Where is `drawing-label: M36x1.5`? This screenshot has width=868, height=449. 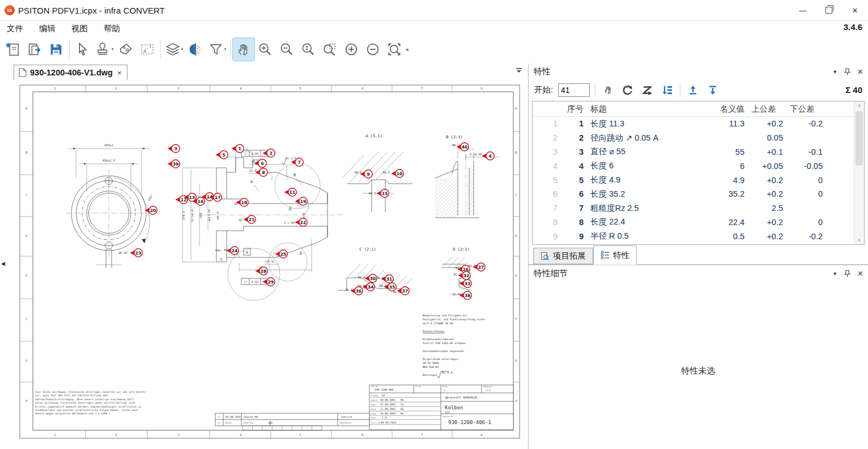
drawing-label: M36x1.5 is located at coordinates (109, 160).